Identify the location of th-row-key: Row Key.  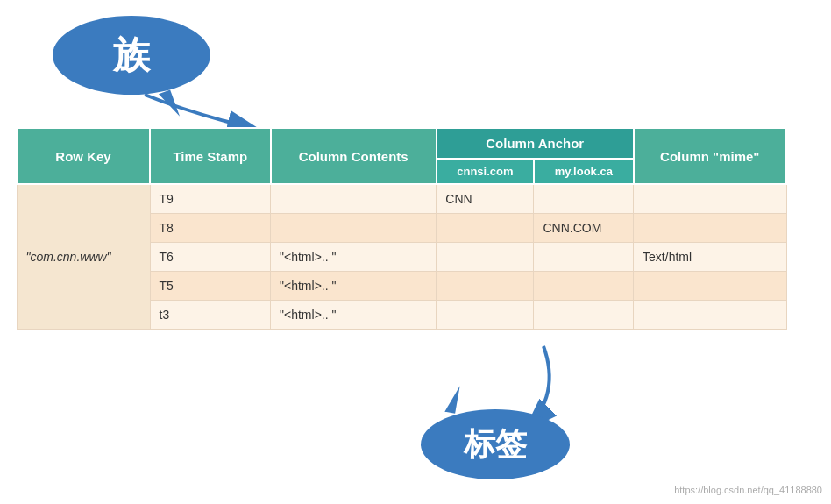
(83, 156).